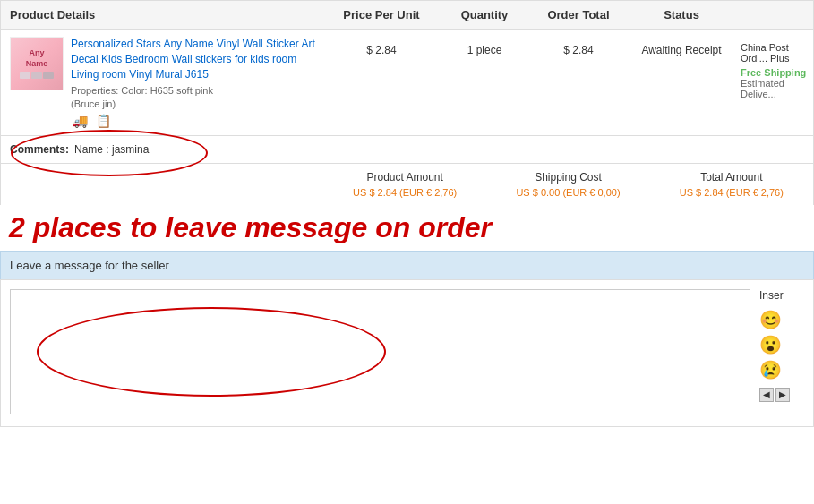 This screenshot has width=814, height=504. What do you see at coordinates (782, 295) in the screenshot?
I see `insert-label: Inser` at bounding box center [782, 295].